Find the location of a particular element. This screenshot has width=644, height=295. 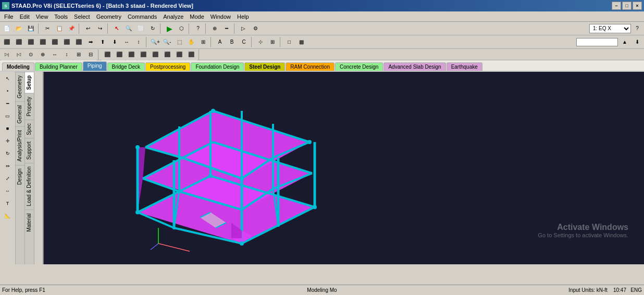

sub-tab-setup: Setup is located at coordinates (29, 82).